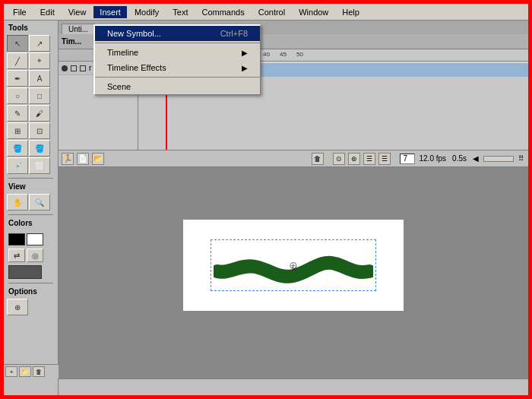  What do you see at coordinates (17, 148) in the screenshot?
I see `tool-ink-bottle: 🪣` at bounding box center [17, 148].